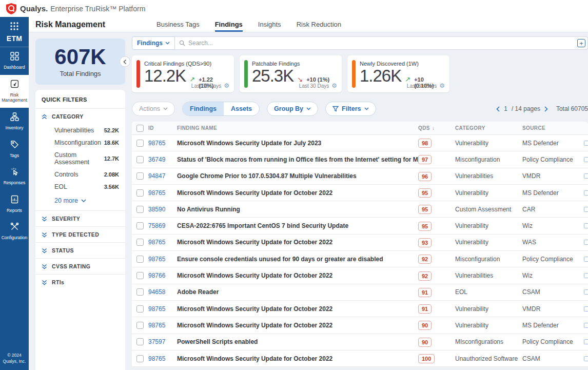 Image resolution: width=588 pixels, height=370 pixels. Describe the element at coordinates (125, 62) in the screenshot. I see `collapse-panel-button` at that location.